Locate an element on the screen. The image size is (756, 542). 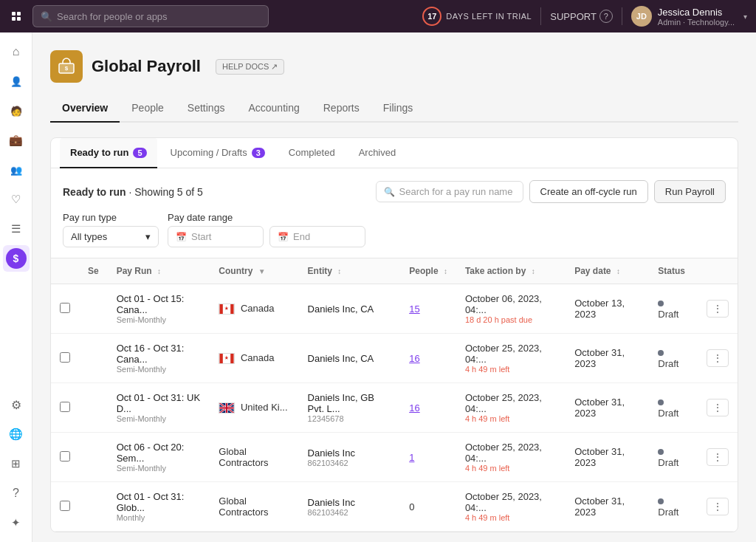
sidebar-item-list: ☰ is located at coordinates (16, 229).